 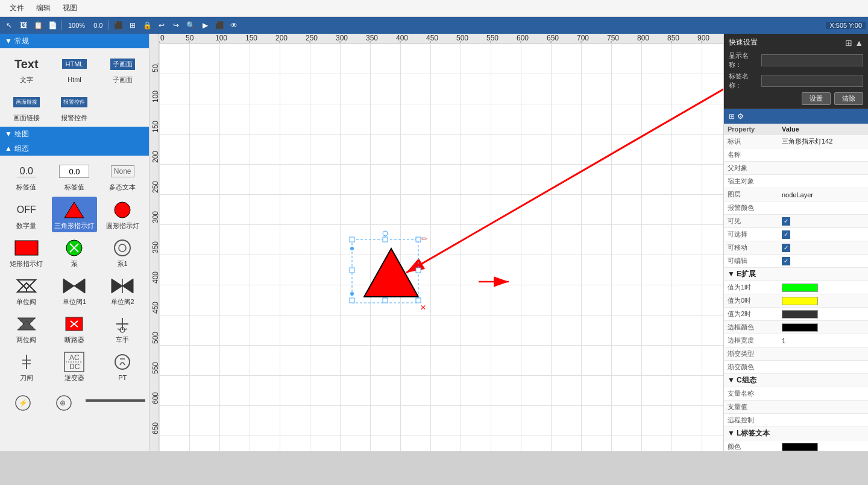 I want to click on prop-row-border-color: 边框颜色, so click(x=796, y=328).